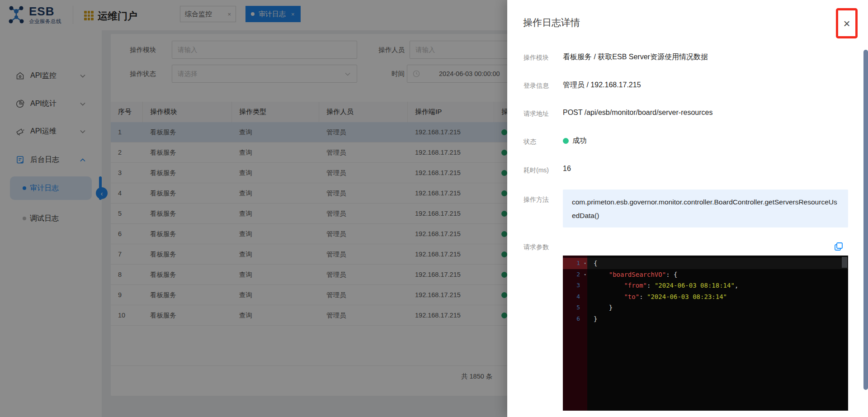  Describe the element at coordinates (567, 169) in the screenshot. I see `field-elapsed-value: 16` at that location.